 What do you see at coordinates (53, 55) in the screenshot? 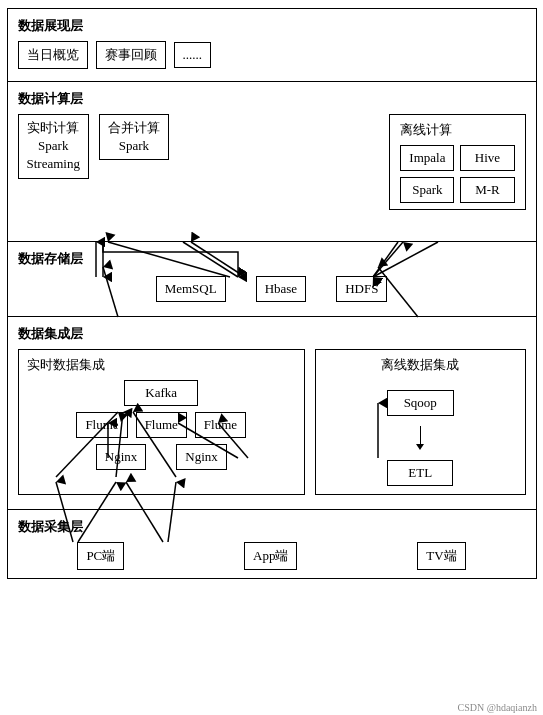
I see `box-daily-overview: 当日概览` at bounding box center [53, 55].